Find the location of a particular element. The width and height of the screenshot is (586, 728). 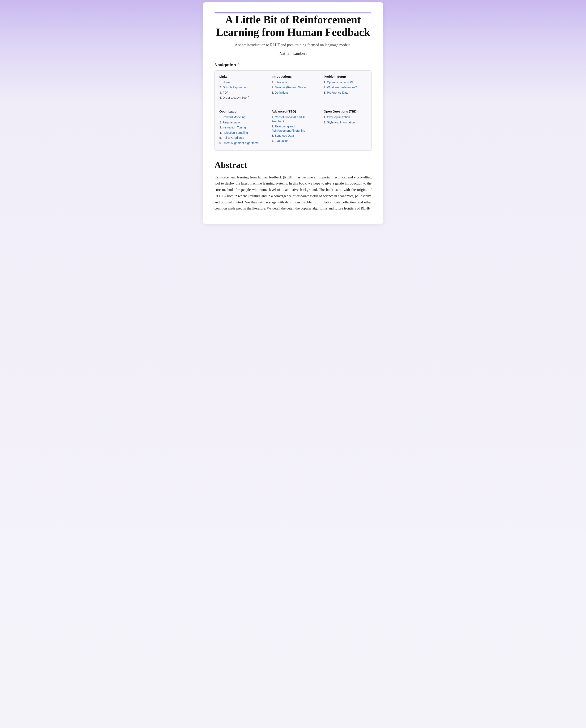

navigation-header: Navigation ^ is located at coordinates (293, 65).